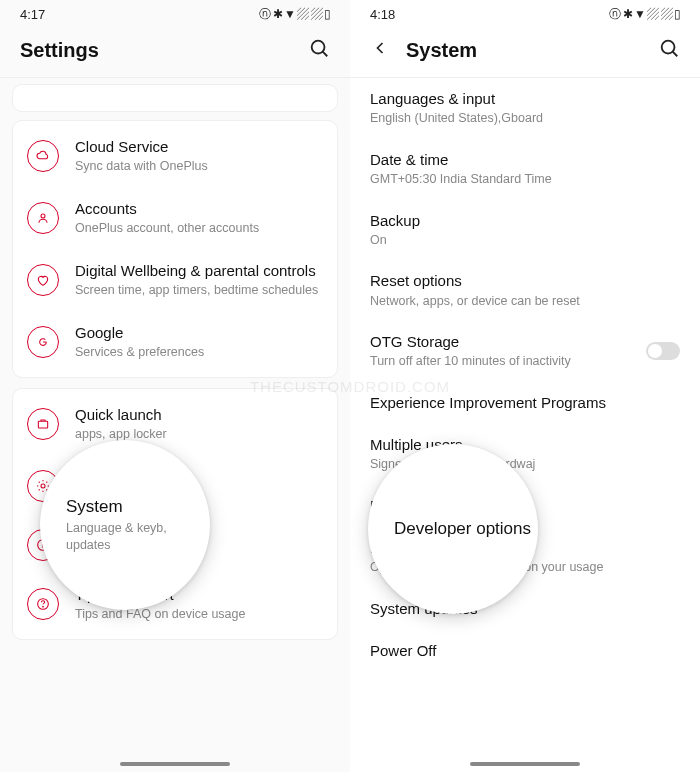  Describe the element at coordinates (525, 160) in the screenshot. I see `row-title: Date & time` at that location.